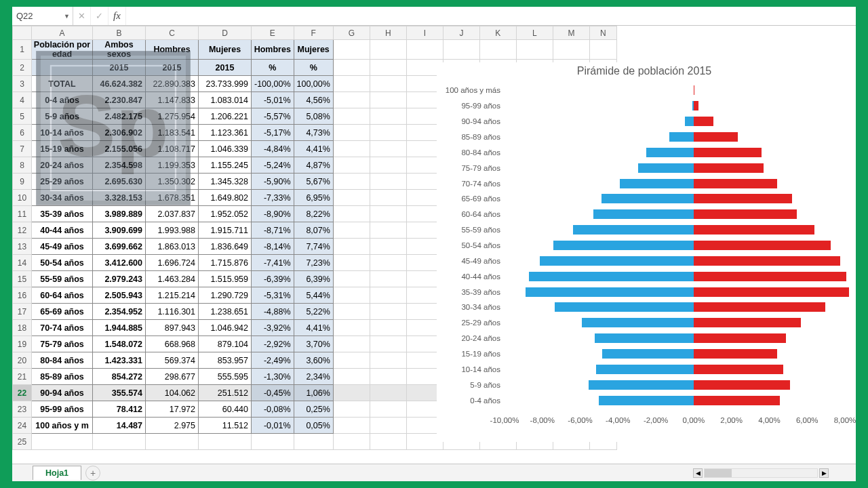 This screenshot has width=868, height=488. I want to click on cell: 1.515.959, so click(225, 279).